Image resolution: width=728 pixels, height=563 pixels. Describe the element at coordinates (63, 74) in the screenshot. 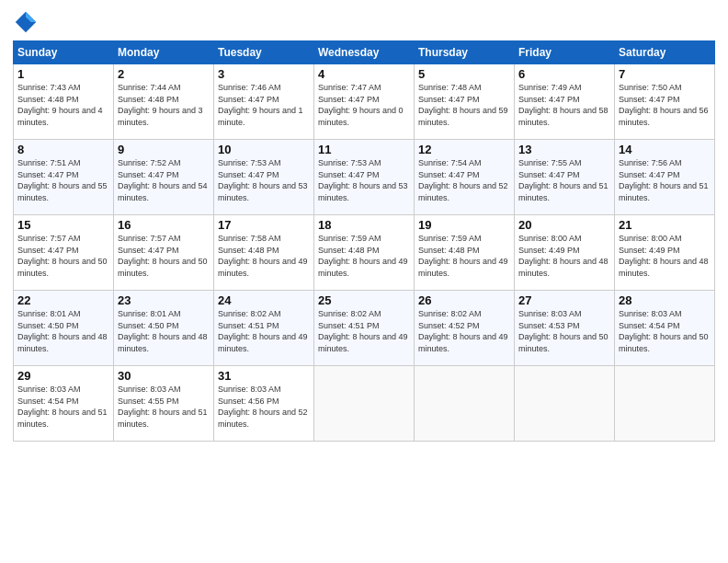

I see `day-number: 1` at that location.